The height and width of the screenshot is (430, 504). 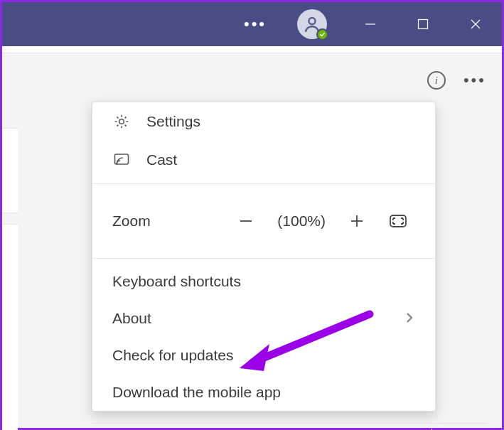 What do you see at coordinates (173, 122) in the screenshot?
I see `settings-label: Settings` at bounding box center [173, 122].